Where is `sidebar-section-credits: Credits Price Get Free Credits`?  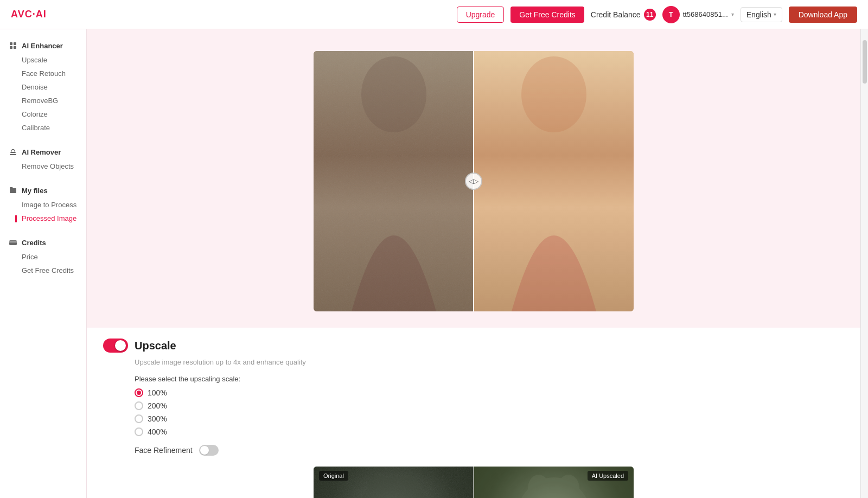
sidebar-section-credits: Credits Price Get Free Credits is located at coordinates (43, 256).